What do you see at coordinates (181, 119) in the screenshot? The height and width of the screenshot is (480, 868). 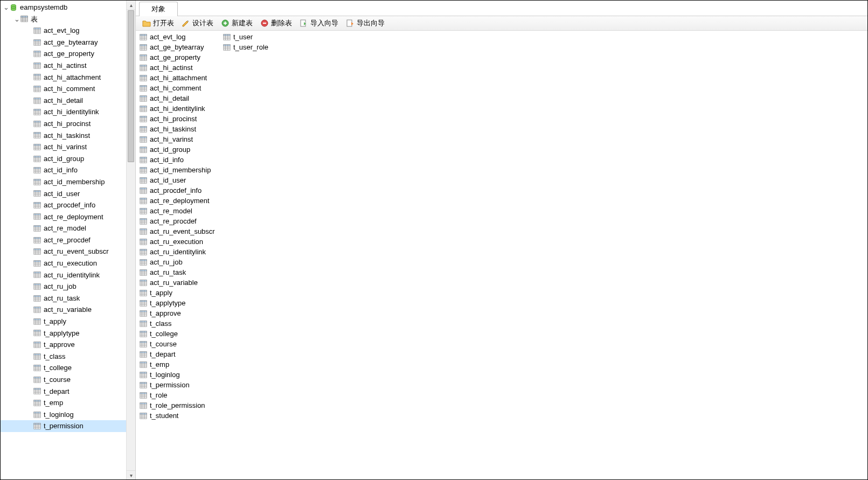 I see `list-item: act_hi_procinst` at bounding box center [181, 119].